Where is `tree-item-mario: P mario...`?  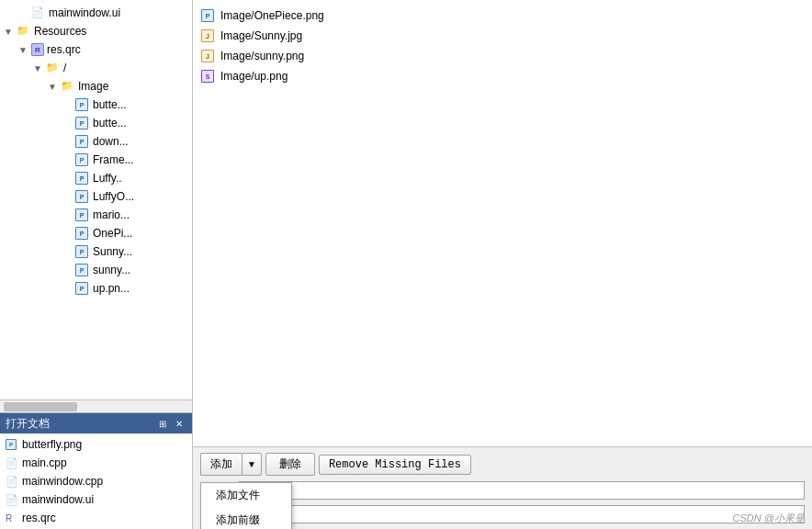 tree-item-mario: P mario... is located at coordinates (96, 215).